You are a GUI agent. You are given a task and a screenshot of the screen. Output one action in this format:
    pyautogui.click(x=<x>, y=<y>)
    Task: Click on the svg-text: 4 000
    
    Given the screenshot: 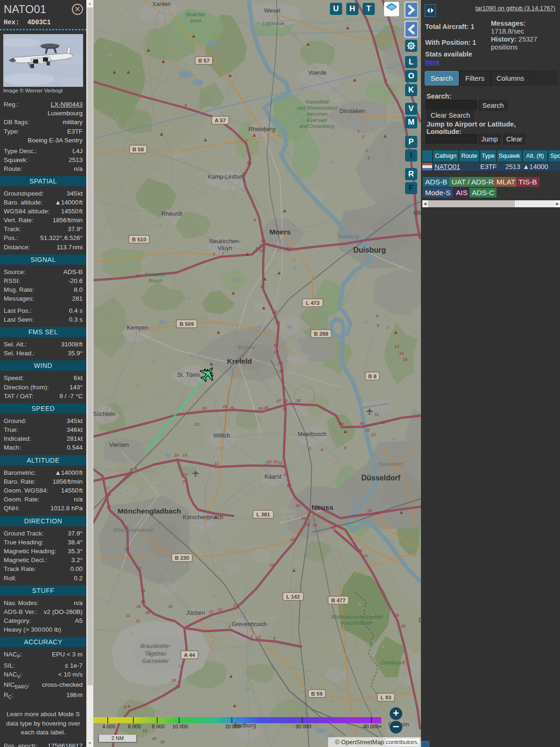 What is the action you would take?
    pyautogui.click(x=109, y=726)
    